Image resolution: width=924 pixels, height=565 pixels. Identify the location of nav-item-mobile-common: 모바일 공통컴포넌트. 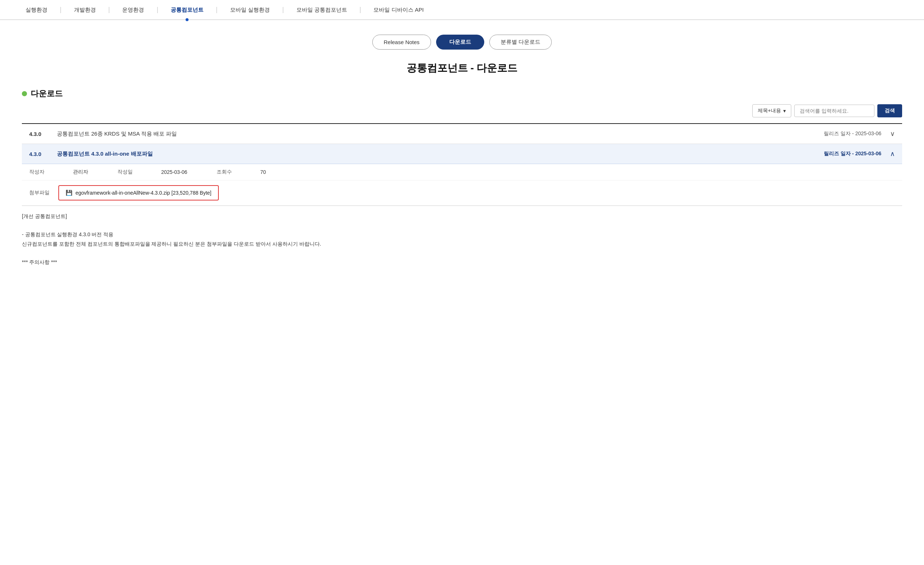
(322, 10).